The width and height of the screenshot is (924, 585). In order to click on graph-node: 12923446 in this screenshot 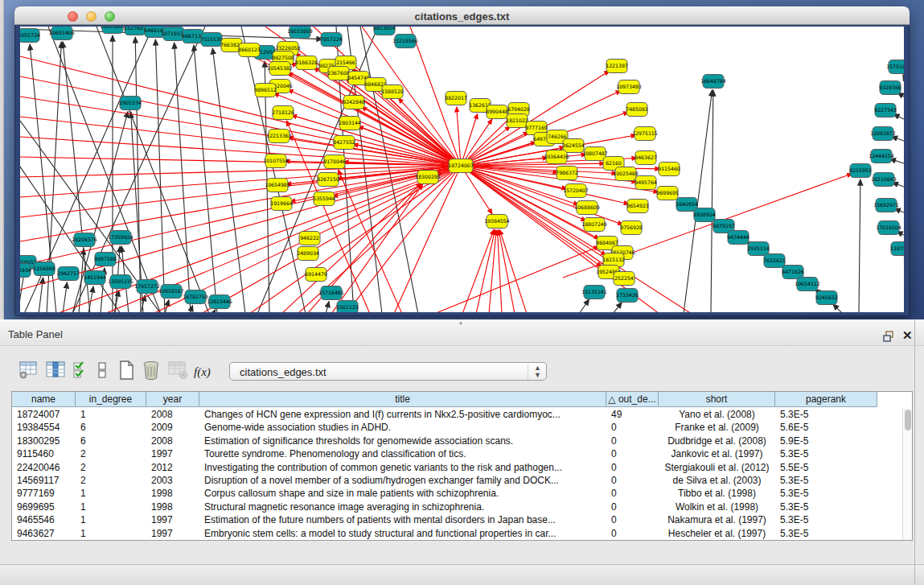, I will do `click(220, 303)`.